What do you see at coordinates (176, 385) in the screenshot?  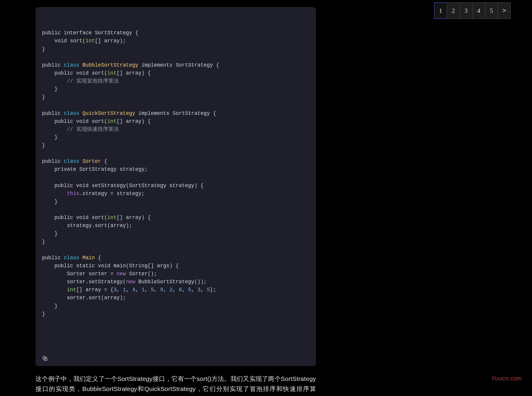 I see `explanation-text: 这个例子中，我们定义了一个SortStrategy接口，它有一个sort()方法…` at bounding box center [176, 385].